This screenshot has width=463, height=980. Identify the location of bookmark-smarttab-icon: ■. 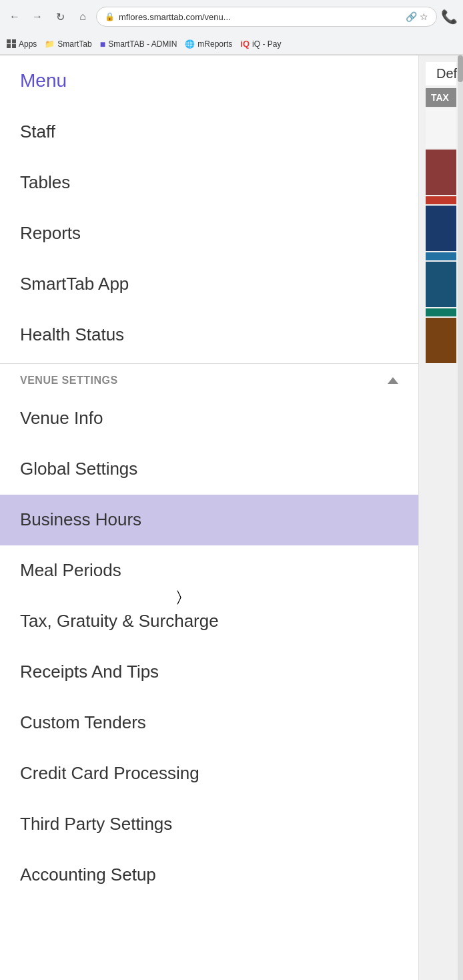
(103, 44).